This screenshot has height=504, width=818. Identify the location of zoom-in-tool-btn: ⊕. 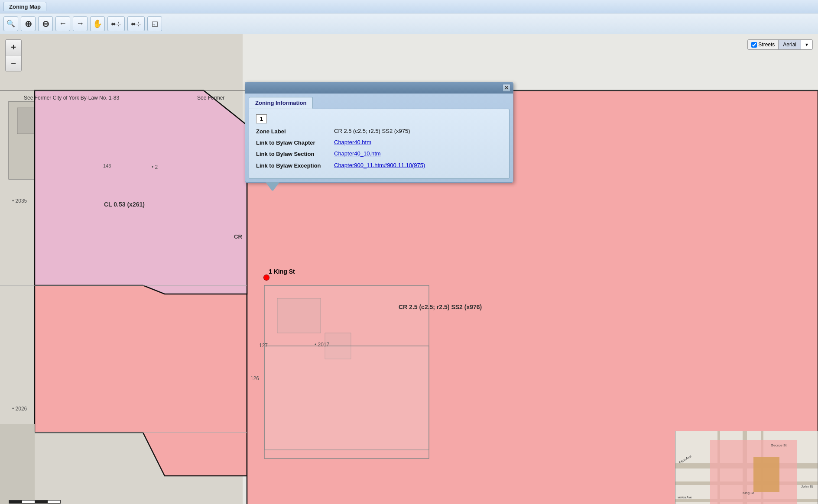
(28, 24).